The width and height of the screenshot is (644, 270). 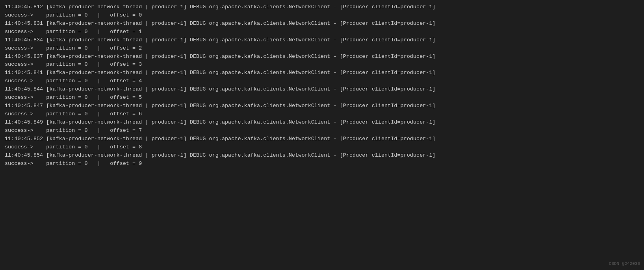 I want to click on log-line: 11:40:45.837 [kafka-producer-network-thr…, so click(x=322, y=57).